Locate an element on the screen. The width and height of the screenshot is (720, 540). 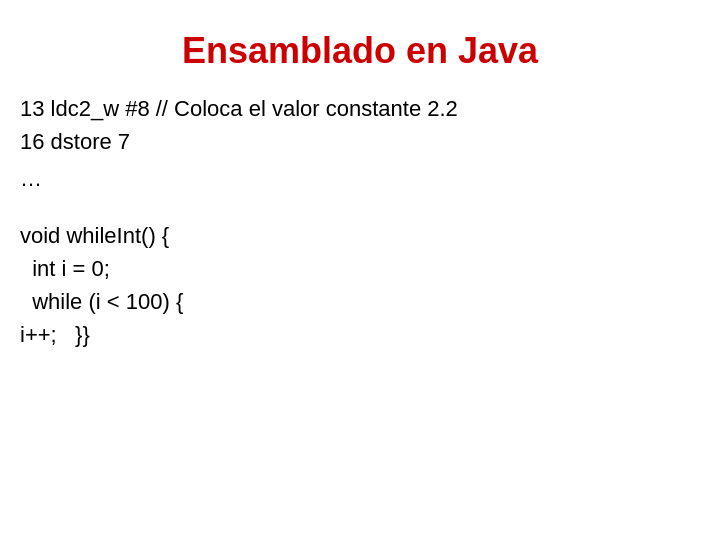
code-line-7: while (i < 100) { is located at coordinates (360, 302).